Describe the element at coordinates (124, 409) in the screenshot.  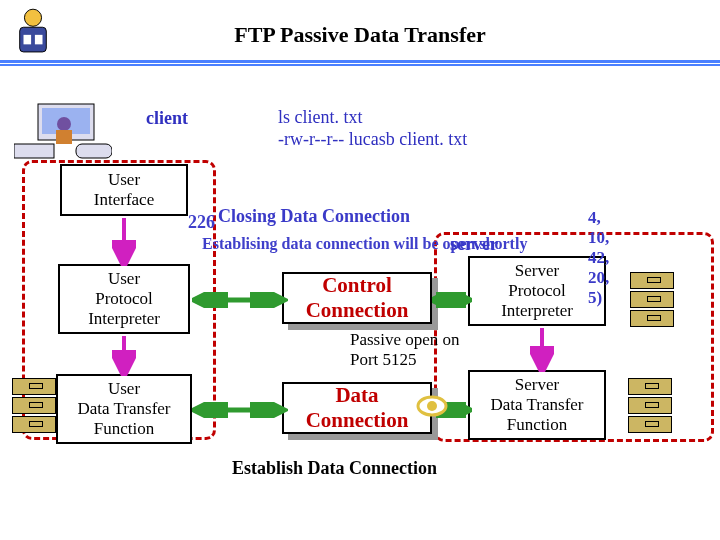
I see `user-data-transfer-block: User Data Transfer Function` at that location.